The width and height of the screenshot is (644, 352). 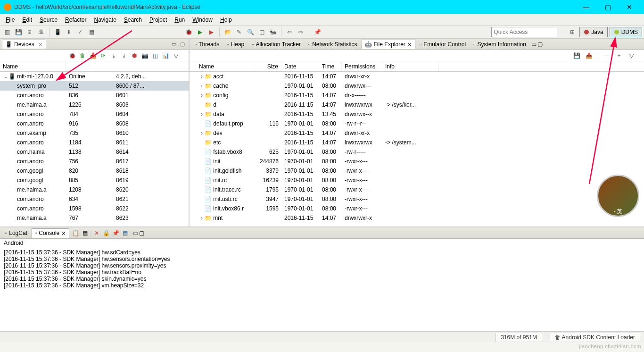 What do you see at coordinates (124, 56) in the screenshot?
I see `start-method-button: ⫱` at bounding box center [124, 56].